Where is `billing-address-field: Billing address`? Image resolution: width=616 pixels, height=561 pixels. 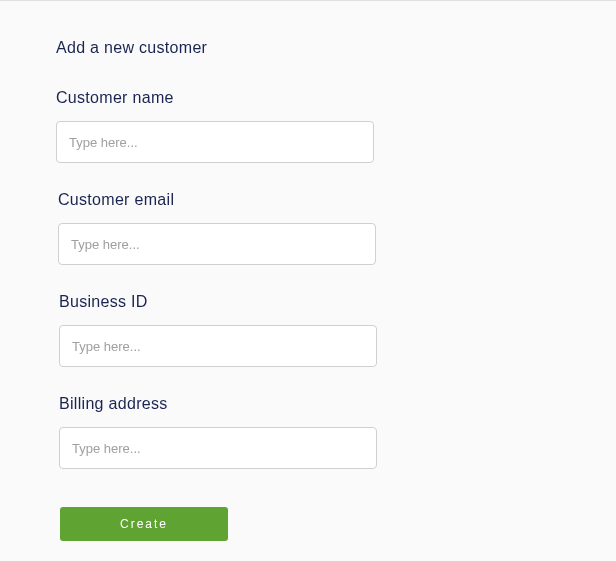 billing-address-field: Billing address is located at coordinates (338, 432).